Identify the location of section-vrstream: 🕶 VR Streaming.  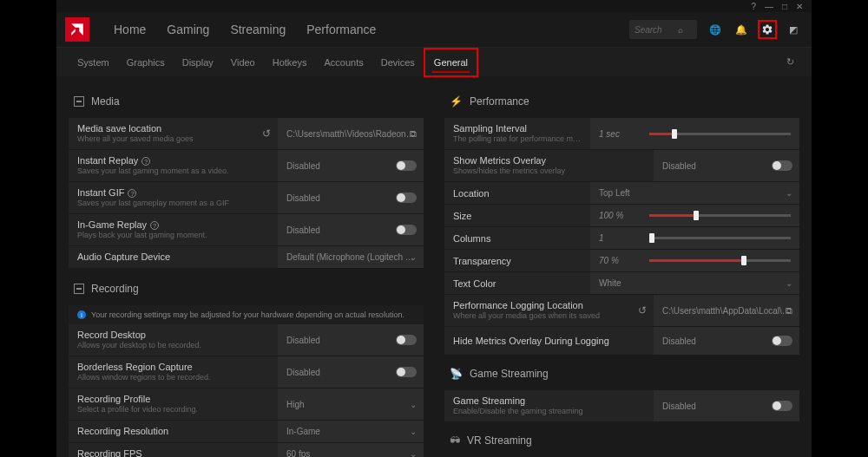
(621, 440).